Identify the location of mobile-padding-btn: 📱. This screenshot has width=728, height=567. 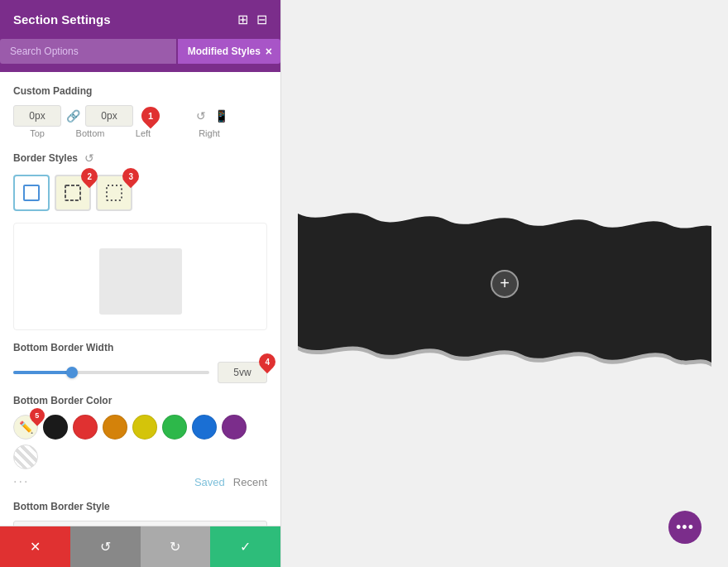
(222, 116).